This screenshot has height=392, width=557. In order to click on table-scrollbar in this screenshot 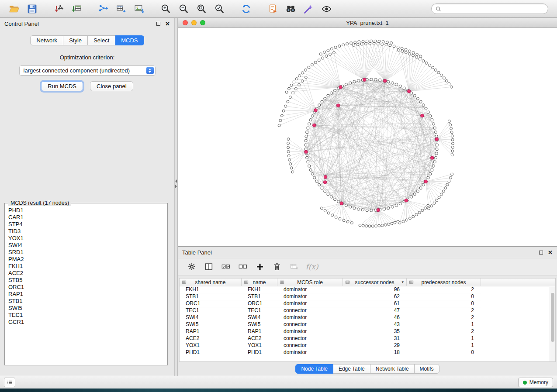, I will do `click(552, 324)`.